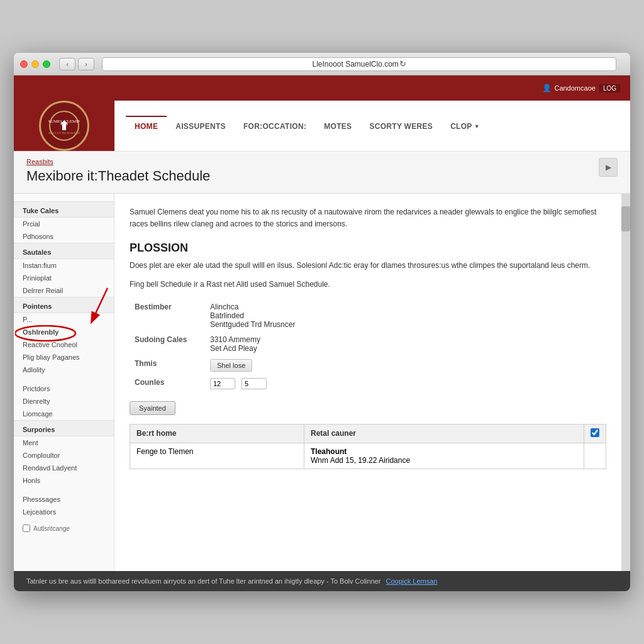 The width and height of the screenshot is (644, 644). I want to click on back-button: ‹, so click(67, 64).